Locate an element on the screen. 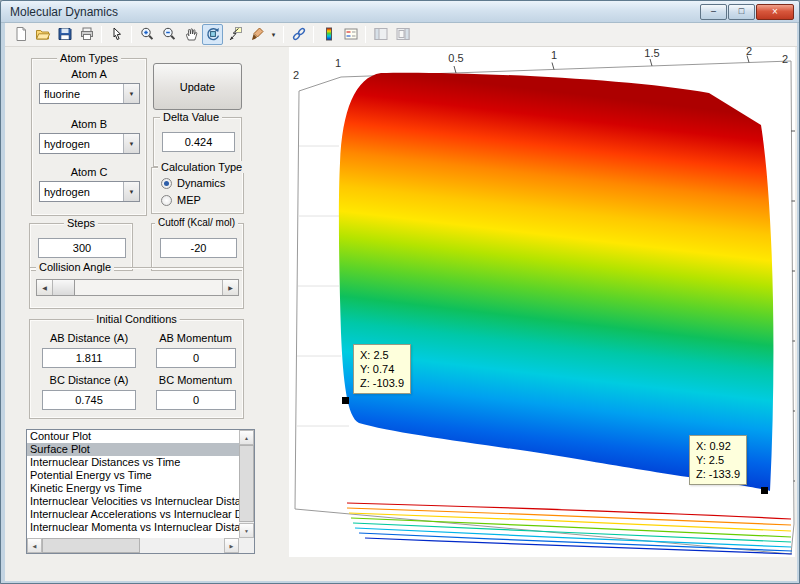 The width and height of the screenshot is (800, 584). dynamics-radio is located at coordinates (166, 184).